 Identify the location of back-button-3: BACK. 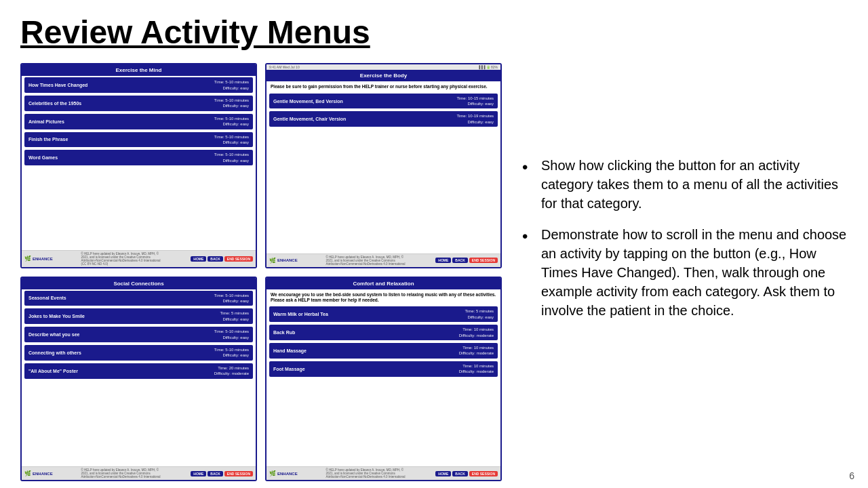
(215, 474).